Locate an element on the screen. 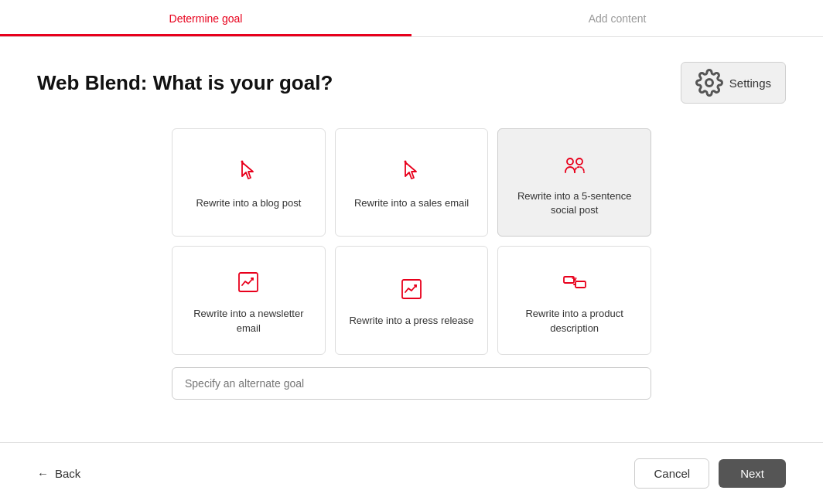 This screenshot has width=823, height=504. card-social-post-label: Rewrite into a 5-sentence social post is located at coordinates (574, 203).